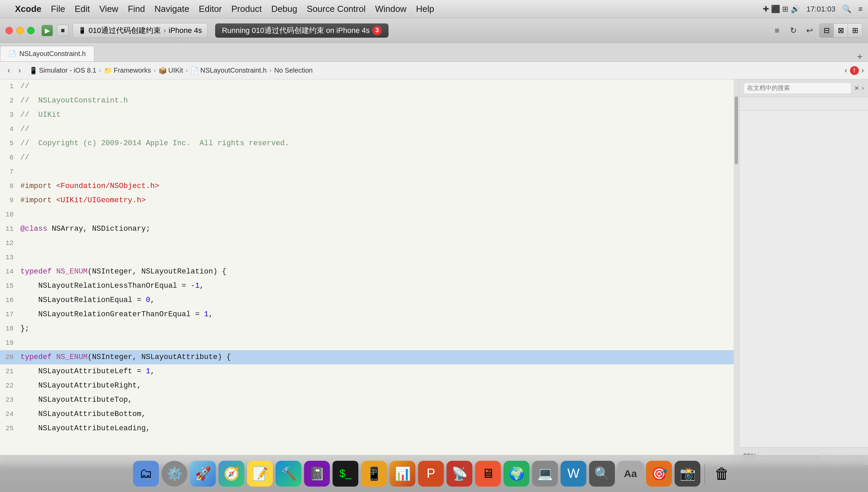  I want to click on forward-nav-btn: ›, so click(863, 71).